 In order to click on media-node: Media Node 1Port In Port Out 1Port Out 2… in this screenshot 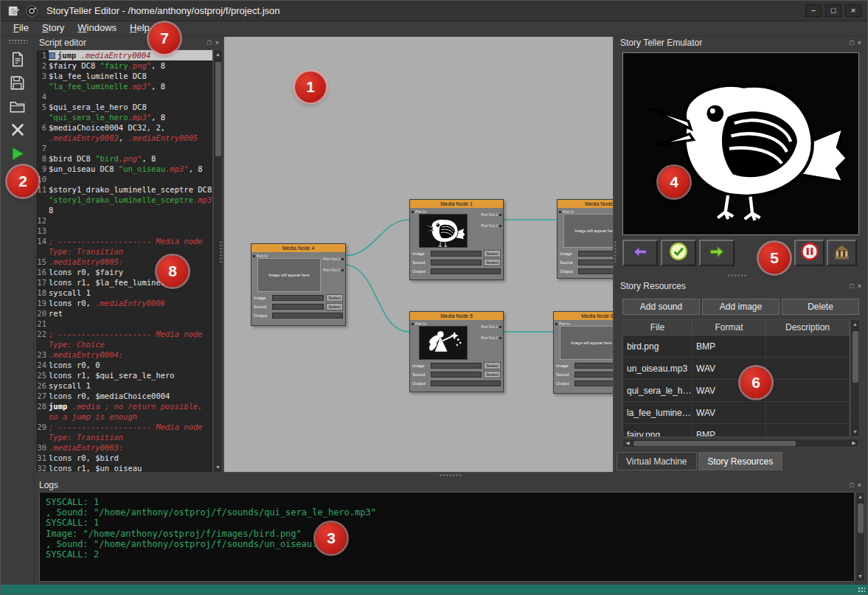, I will do `click(456, 240)`.